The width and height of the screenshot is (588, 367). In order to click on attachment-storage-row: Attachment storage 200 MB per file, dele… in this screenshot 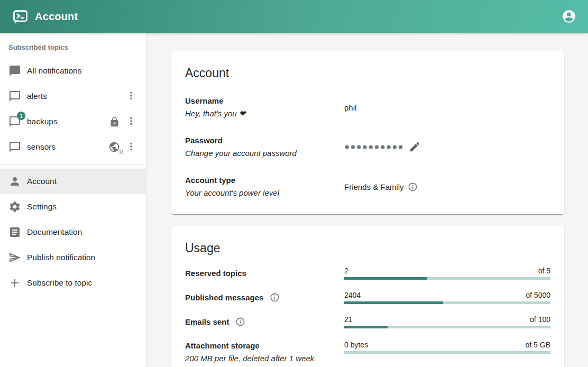, I will do `click(368, 352)`.